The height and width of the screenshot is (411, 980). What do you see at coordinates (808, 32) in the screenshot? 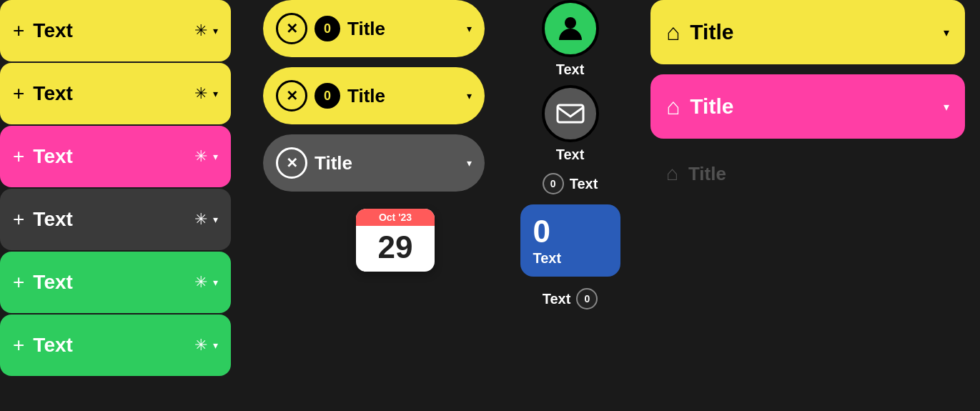
I see `wide-pill-0: ⌂ Title ▾` at bounding box center [808, 32].